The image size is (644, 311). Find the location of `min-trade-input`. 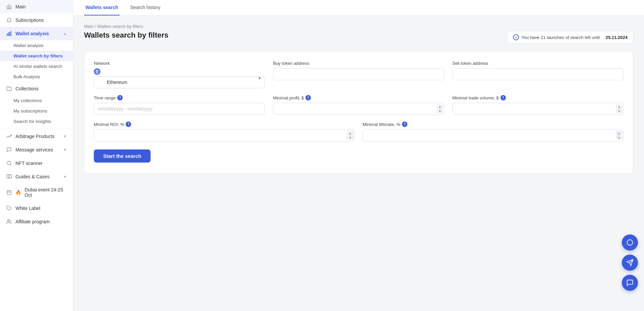

min-trade-input is located at coordinates (538, 109).